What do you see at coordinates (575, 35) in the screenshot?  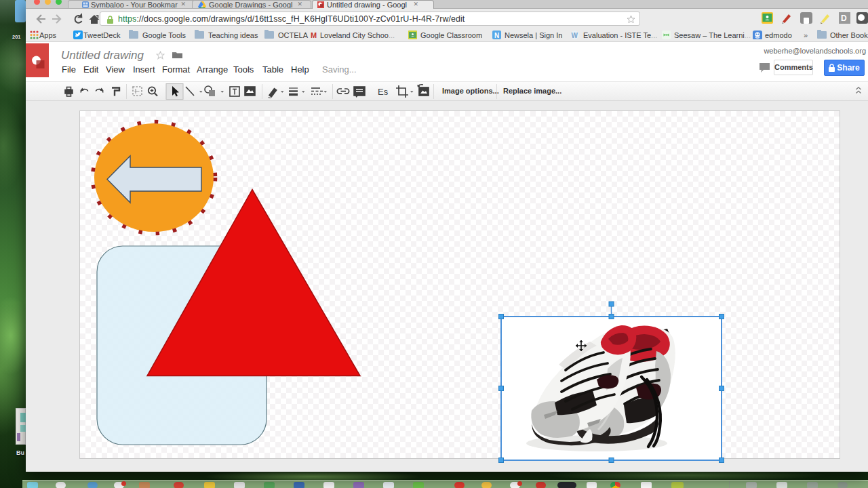 I see `svg-text: W` at bounding box center [575, 35].